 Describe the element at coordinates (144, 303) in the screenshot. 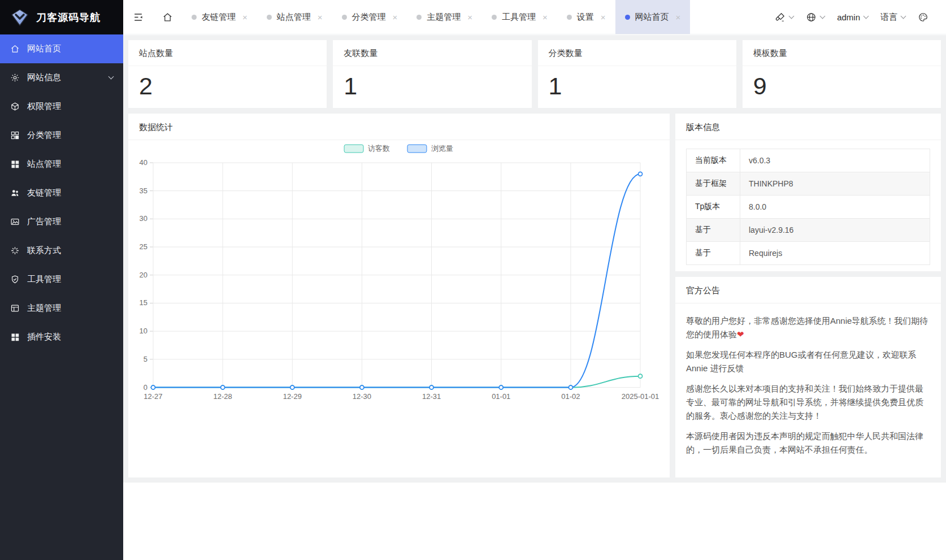

I see `svg-text: 15` at that location.